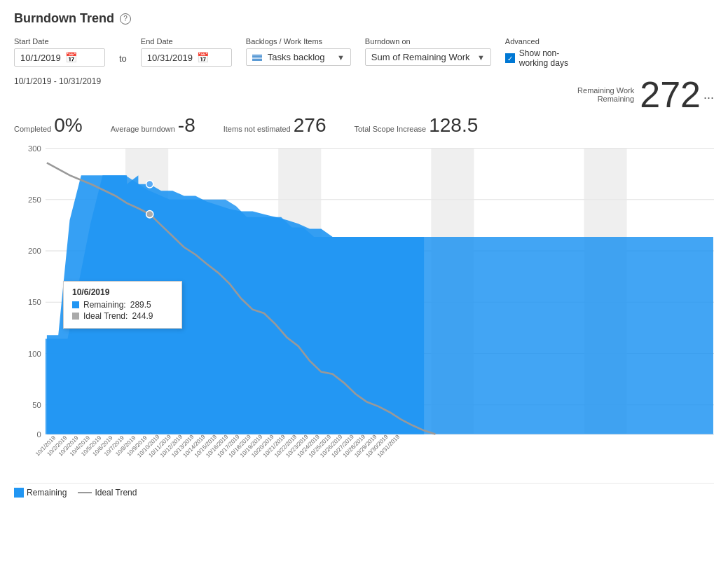 The width and height of the screenshot is (728, 562). What do you see at coordinates (36, 405) in the screenshot?
I see `svg-text: 50` at bounding box center [36, 405].